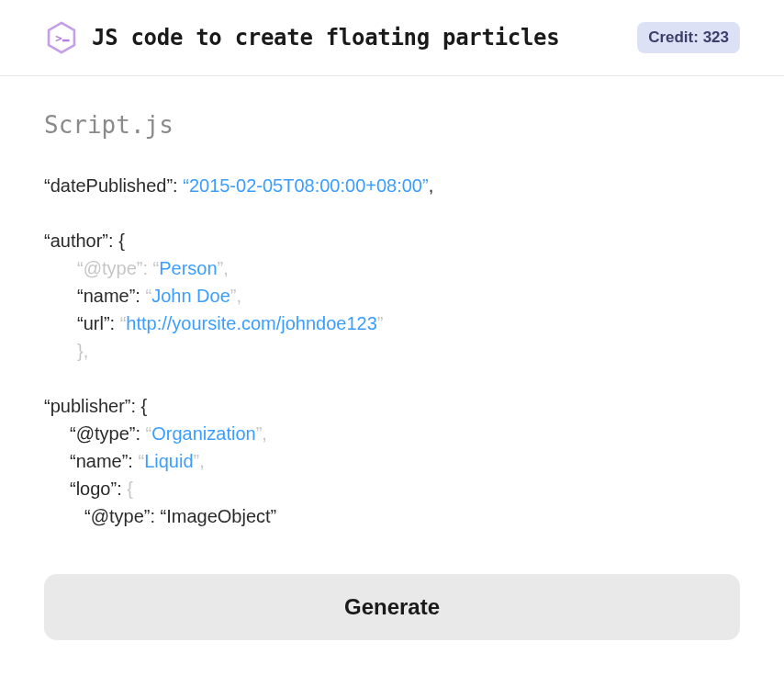 The image size is (784, 687). Describe the element at coordinates (108, 186) in the screenshot. I see `json-key: “datePublished”` at that location.